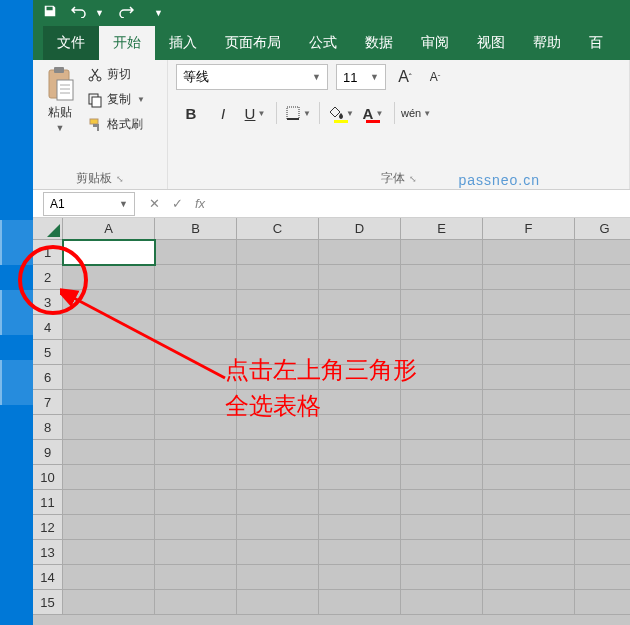  What do you see at coordinates (360, 229) in the screenshot?
I see `column-header: D` at bounding box center [360, 229].